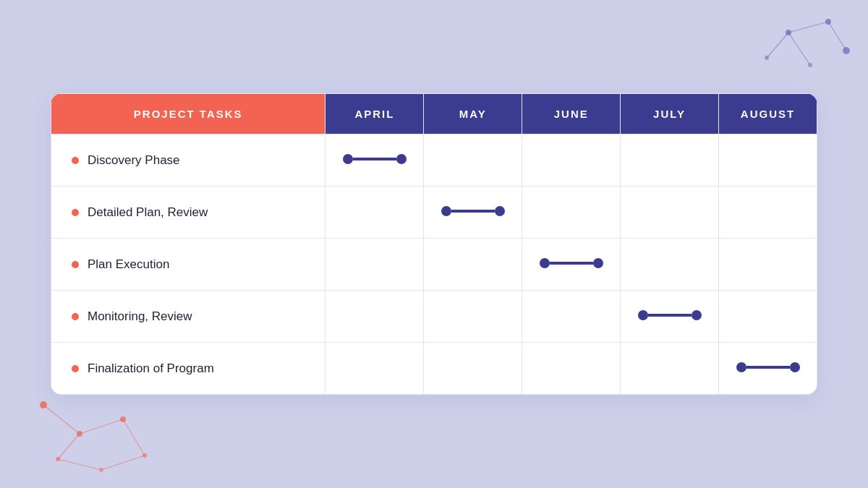 The image size is (868, 488). I want to click on gantt-cell-1-june, so click(571, 160).